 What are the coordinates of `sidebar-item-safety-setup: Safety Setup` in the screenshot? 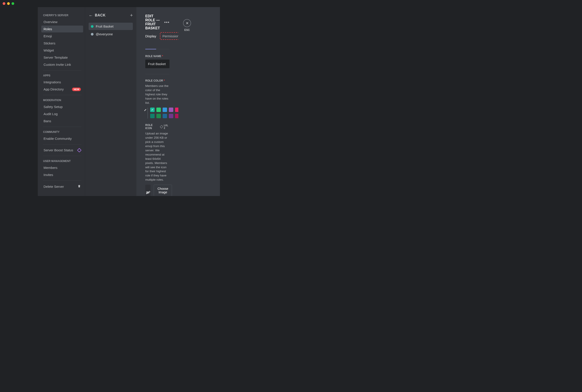 It's located at (62, 107).